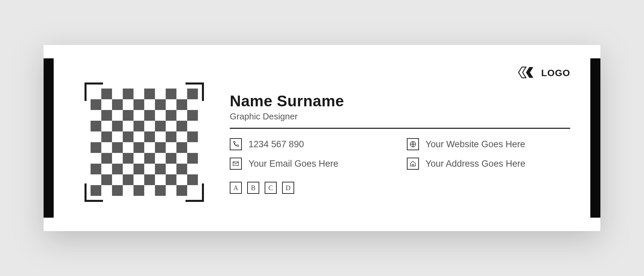 Image resolution: width=644 pixels, height=276 pixels. What do you see at coordinates (489, 144) in the screenshot?
I see `website-row: Your Website Goes Here` at bounding box center [489, 144].